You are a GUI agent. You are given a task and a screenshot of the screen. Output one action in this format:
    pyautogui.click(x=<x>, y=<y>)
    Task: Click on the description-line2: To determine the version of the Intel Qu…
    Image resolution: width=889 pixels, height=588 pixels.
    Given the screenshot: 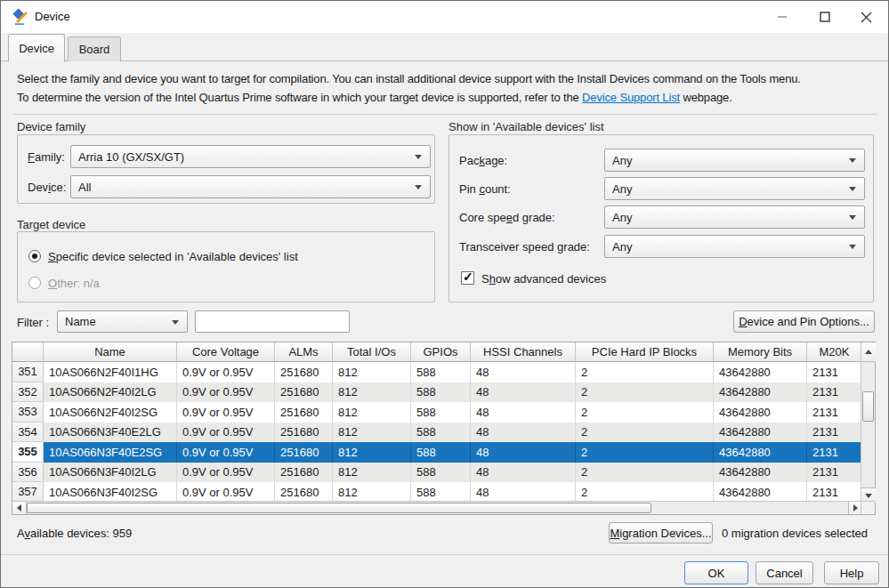 What is the action you would take?
    pyautogui.click(x=445, y=98)
    